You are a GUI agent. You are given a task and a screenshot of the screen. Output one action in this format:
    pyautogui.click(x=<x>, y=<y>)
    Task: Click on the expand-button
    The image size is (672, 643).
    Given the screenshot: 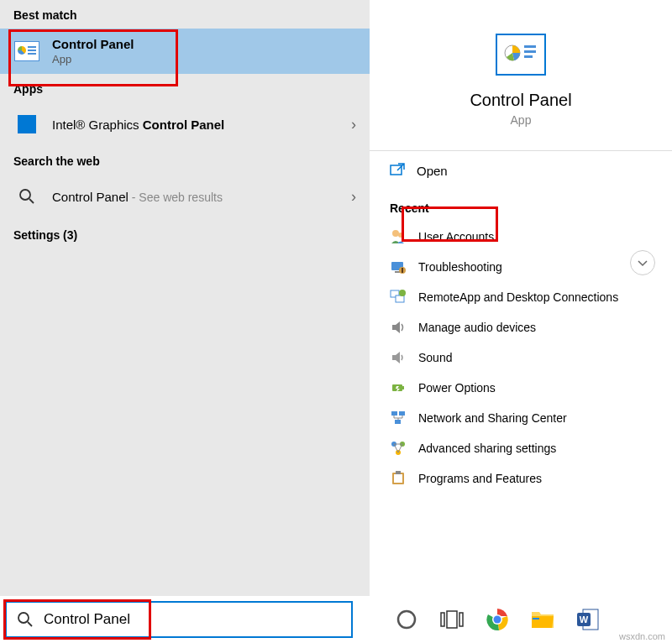 What is the action you would take?
    pyautogui.click(x=643, y=263)
    